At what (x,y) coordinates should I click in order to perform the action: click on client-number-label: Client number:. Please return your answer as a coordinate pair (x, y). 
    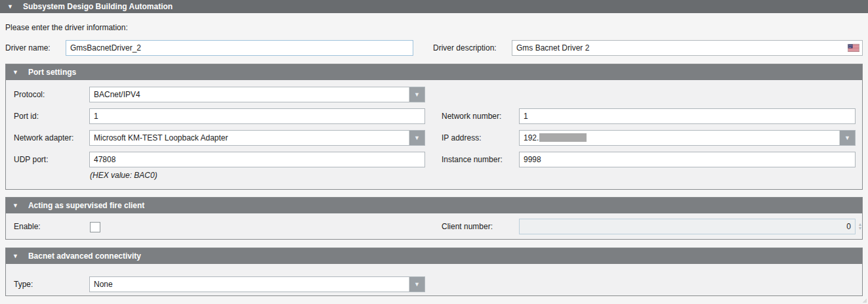
    Looking at the image, I should click on (467, 227).